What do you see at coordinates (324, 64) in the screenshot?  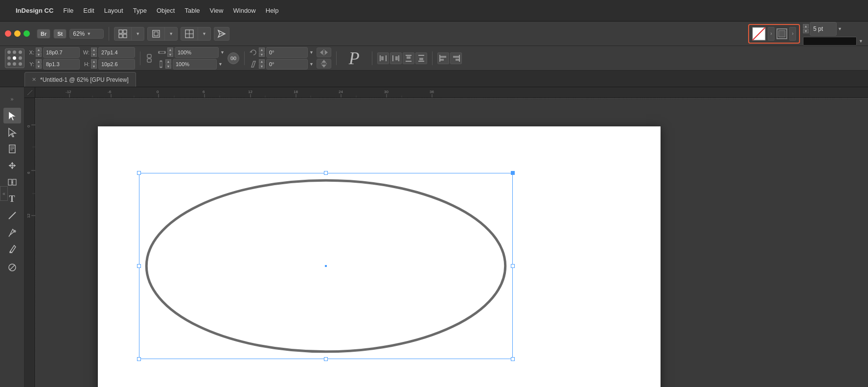 I see `flip-v-btn` at bounding box center [324, 64].